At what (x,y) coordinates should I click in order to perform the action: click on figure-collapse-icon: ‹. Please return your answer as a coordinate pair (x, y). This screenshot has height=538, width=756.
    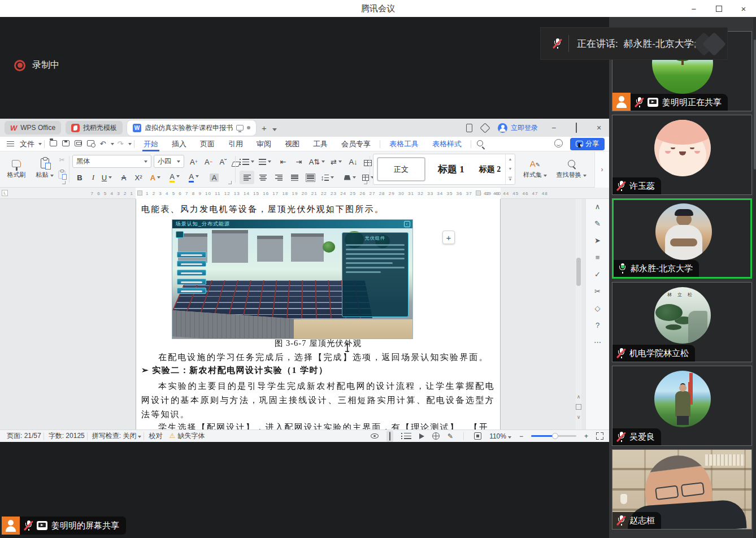
    Looking at the image, I should click on (407, 224).